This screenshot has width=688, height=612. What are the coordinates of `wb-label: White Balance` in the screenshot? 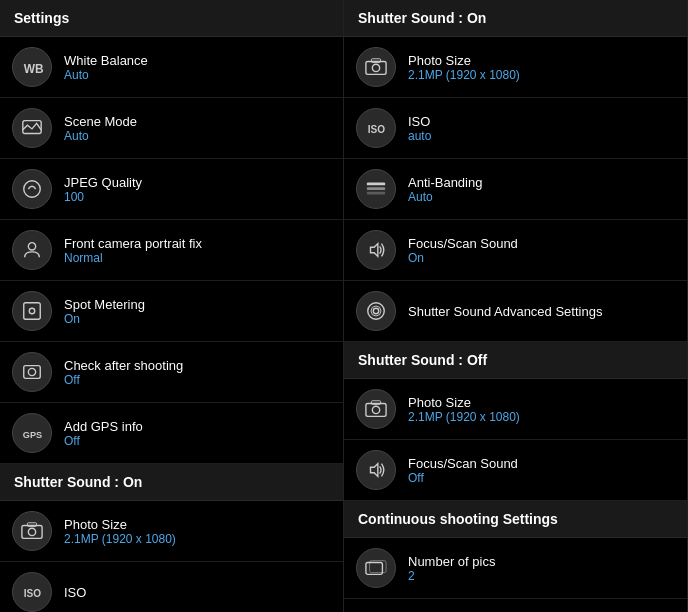 It's located at (106, 60).